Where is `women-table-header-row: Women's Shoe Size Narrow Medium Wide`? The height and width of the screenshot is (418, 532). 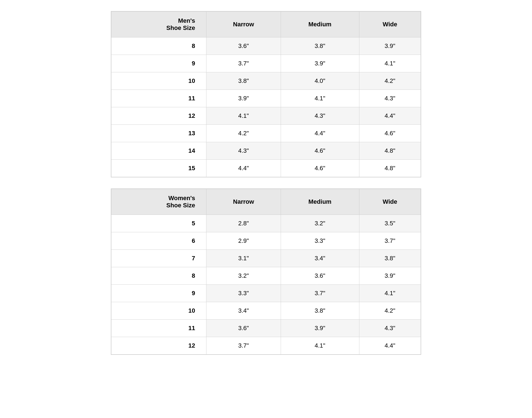
women-table-header-row: Women's Shoe Size Narrow Medium Wide is located at coordinates (266, 202).